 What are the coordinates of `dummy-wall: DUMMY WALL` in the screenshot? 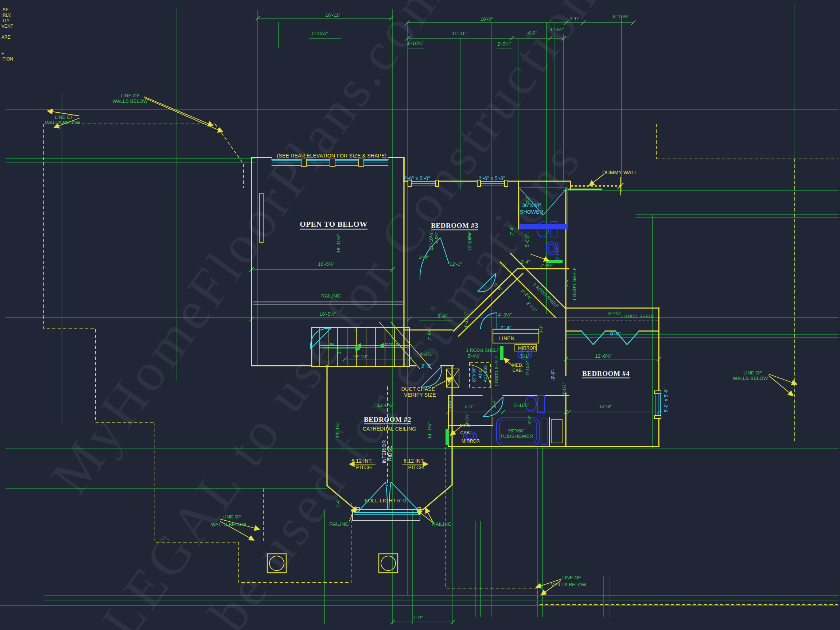 It's located at (620, 172).